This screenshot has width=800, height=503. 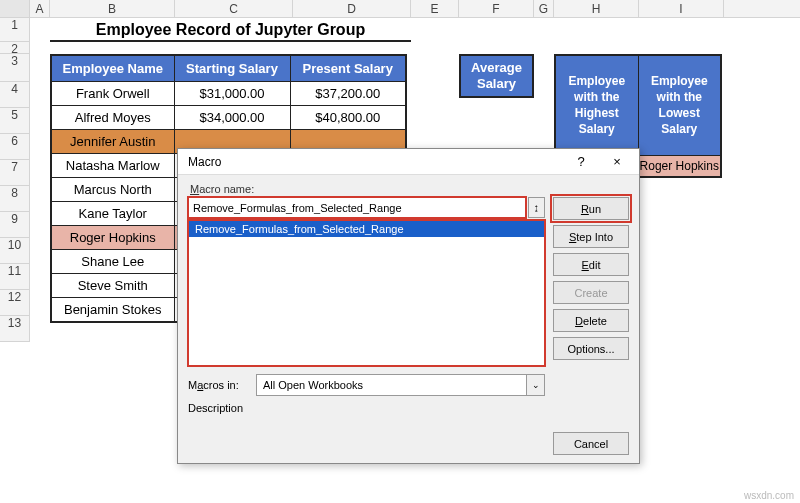 I want to click on col-F: F, so click(x=496, y=8).